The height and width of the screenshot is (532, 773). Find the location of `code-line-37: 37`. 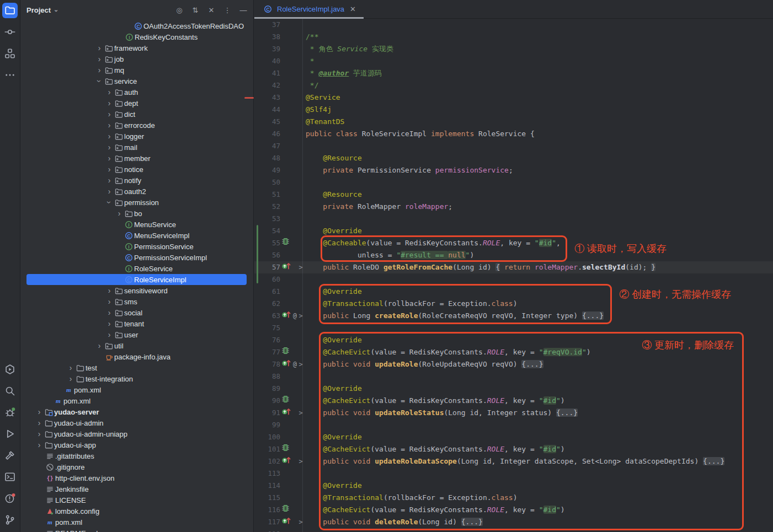

code-line-37: 37 is located at coordinates (514, 25).